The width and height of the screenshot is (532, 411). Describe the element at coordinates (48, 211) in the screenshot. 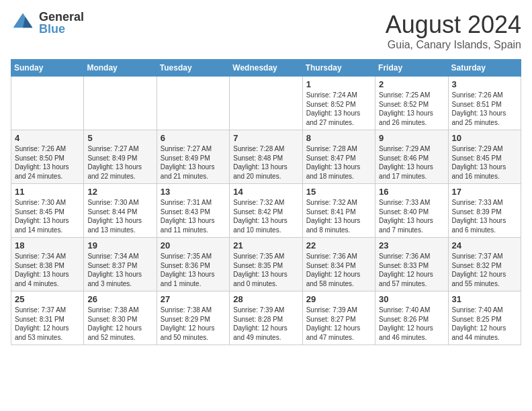

I see `calendar-cell: 11Sunrise: 7:30 AM Sunset: 8:45 PM Dayli…` at that location.